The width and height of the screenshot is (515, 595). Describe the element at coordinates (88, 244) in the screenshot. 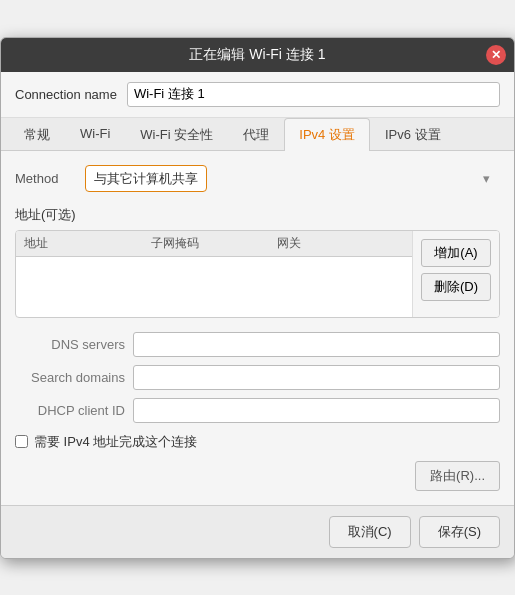

I see `address-col-addr: 地址` at that location.